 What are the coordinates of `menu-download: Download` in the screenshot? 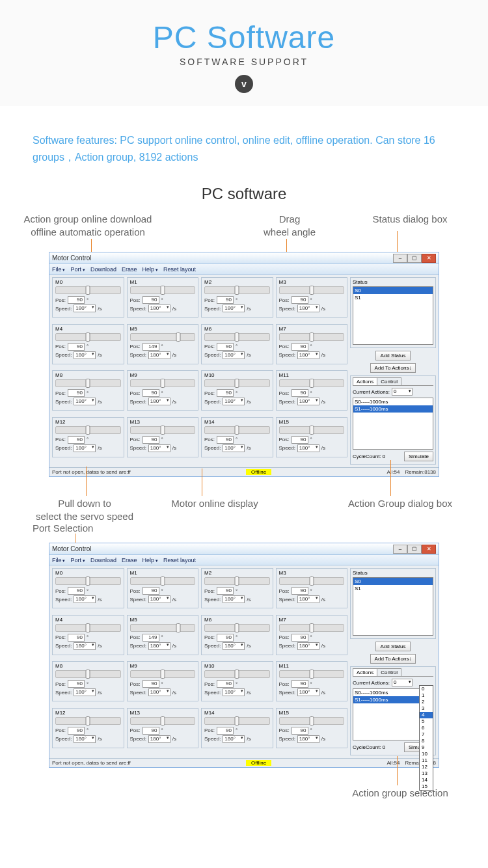 It's located at (103, 269).